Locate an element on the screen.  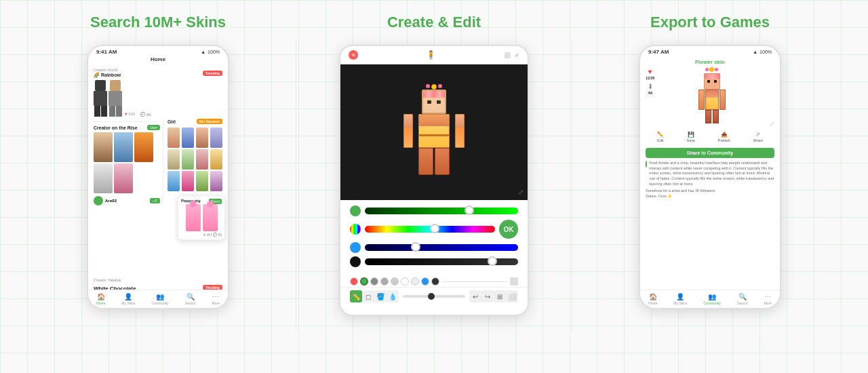
phone3-content: Flower skin ♥ 1235 ⬇ 46 is located at coordinates (710, 180).